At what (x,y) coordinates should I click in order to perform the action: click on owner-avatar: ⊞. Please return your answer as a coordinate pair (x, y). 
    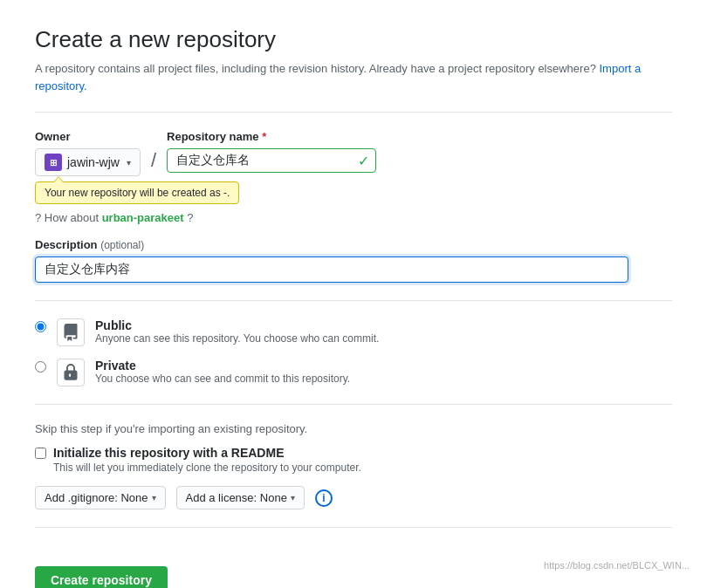
    Looking at the image, I should click on (53, 162).